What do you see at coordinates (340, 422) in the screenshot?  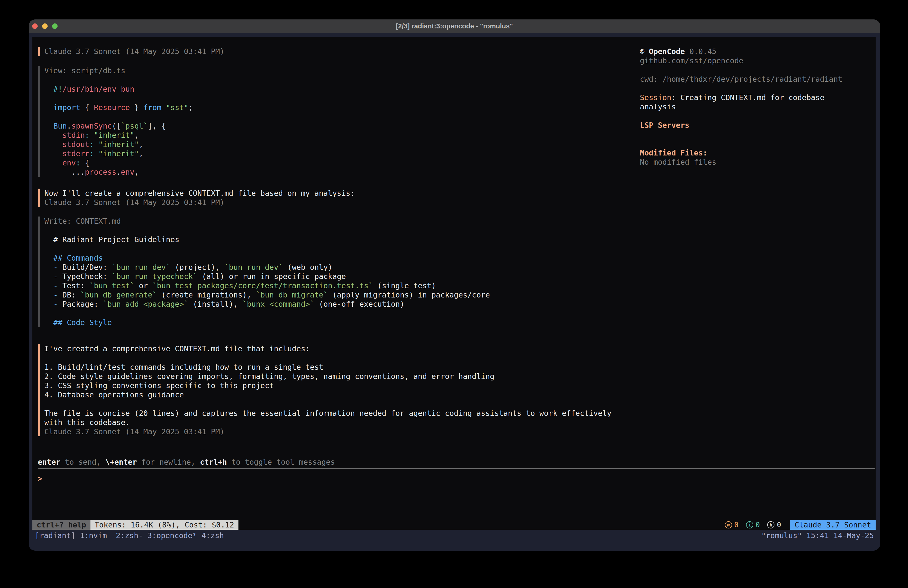 I see `terminal-line: with this codebase.` at bounding box center [340, 422].